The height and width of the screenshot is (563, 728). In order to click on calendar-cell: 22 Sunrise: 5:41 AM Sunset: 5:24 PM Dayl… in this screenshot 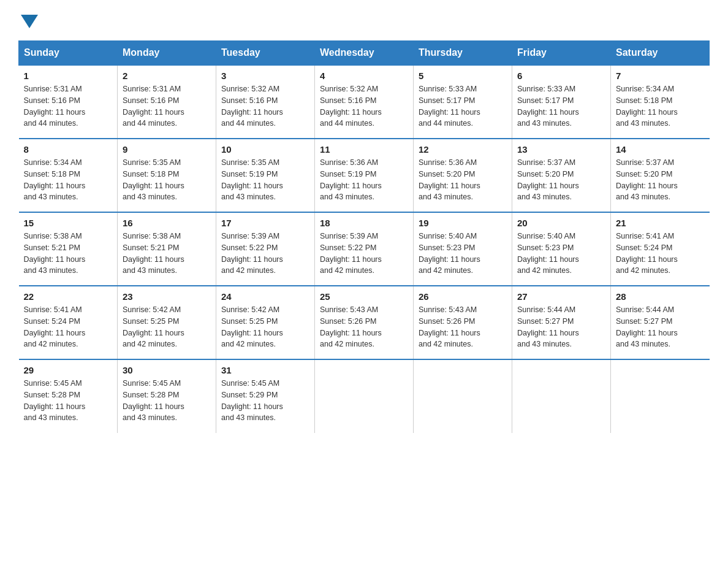, I will do `click(69, 323)`.